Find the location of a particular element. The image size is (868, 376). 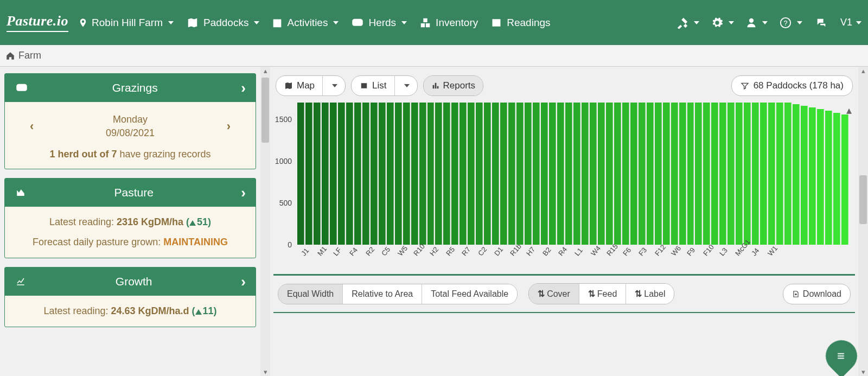

nav-activities: Activities is located at coordinates (305, 23).